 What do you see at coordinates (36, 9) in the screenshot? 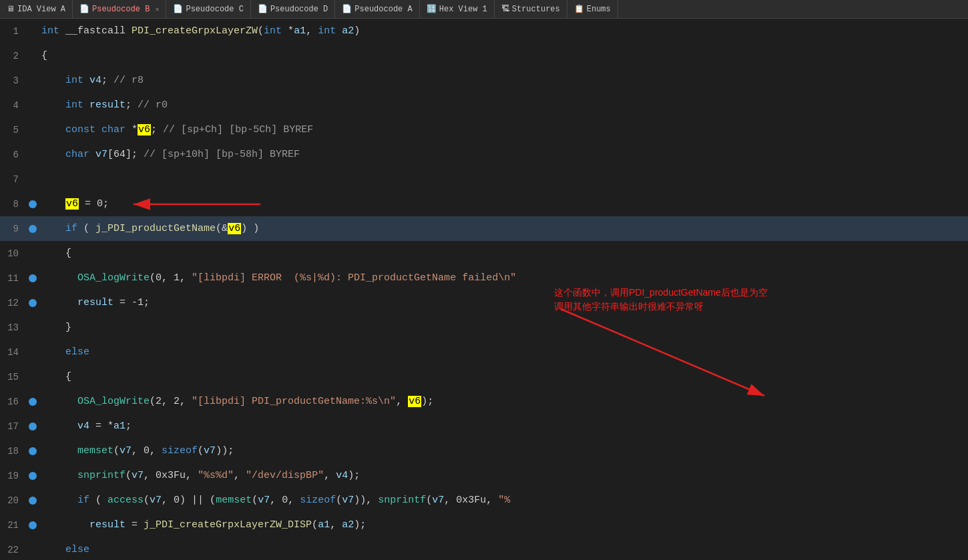
I see `tab-ida-view-a: 🖥 IDA View A` at bounding box center [36, 9].